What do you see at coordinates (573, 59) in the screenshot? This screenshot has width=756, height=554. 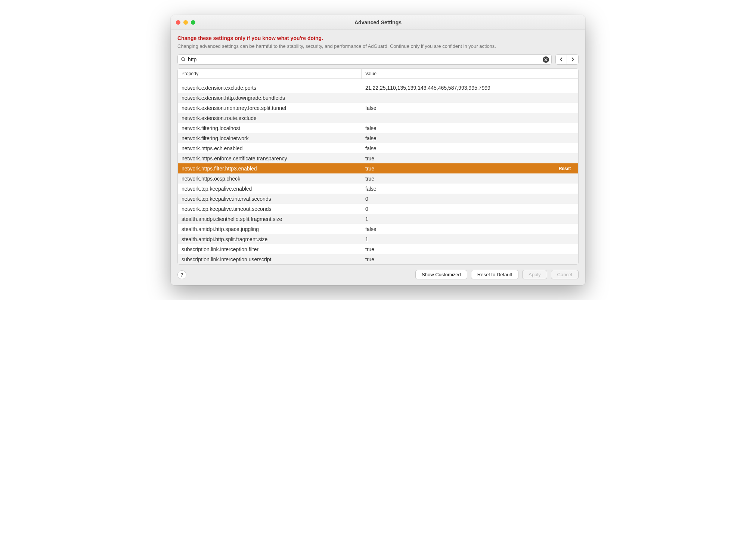 I see `nav-next-button` at bounding box center [573, 59].